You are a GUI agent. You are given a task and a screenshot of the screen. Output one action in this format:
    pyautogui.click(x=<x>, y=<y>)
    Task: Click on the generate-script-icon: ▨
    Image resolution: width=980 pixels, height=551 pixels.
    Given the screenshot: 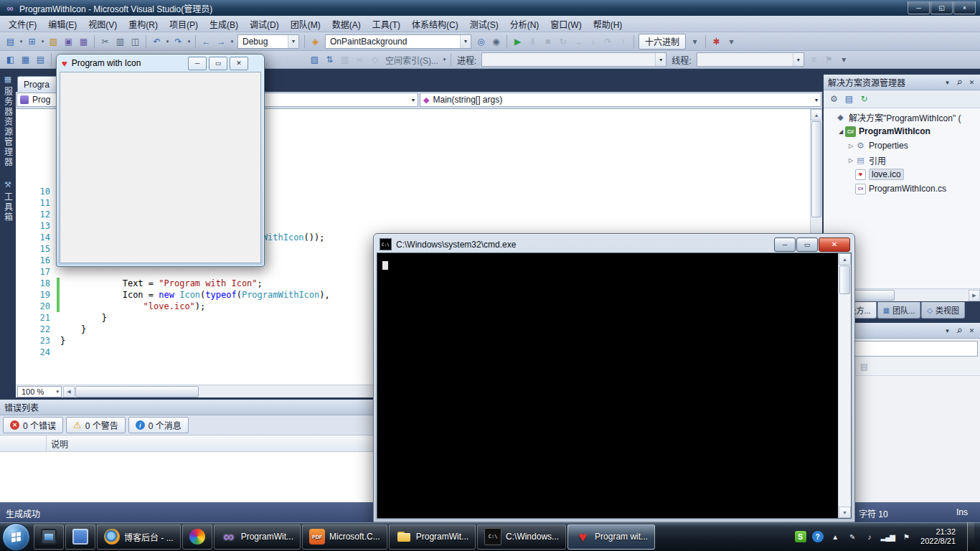 What is the action you would take?
    pyautogui.click(x=314, y=60)
    